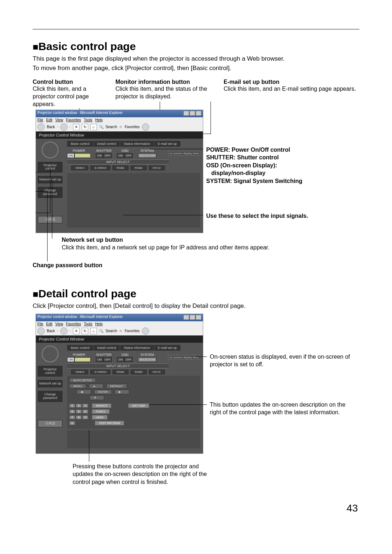 The height and width of the screenshot is (554, 392). I want to click on num-2: 2, so click(79, 406).